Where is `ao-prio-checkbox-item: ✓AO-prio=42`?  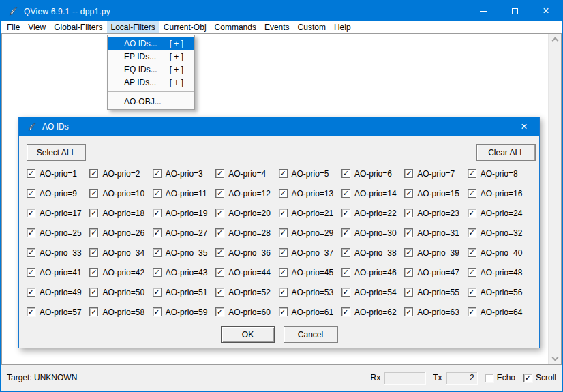
ao-prio-checkbox-item: ✓AO-prio=42 is located at coordinates (121, 273).